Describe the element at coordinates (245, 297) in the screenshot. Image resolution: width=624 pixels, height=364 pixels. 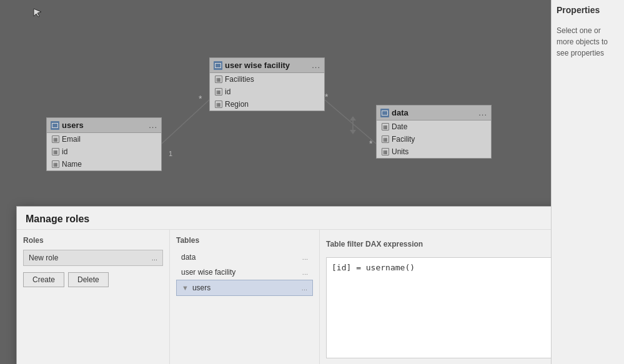
I see `tables-column: Tables data ... user wise facility ... ▼` at that location.